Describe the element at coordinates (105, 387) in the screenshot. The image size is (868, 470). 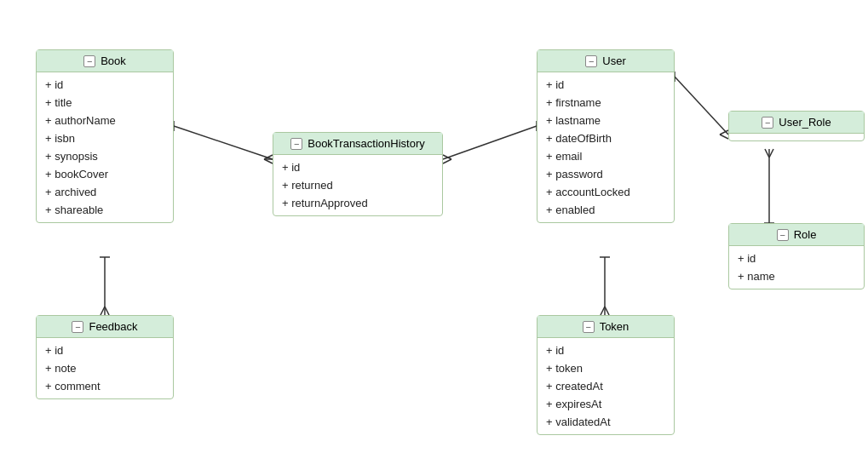
I see `feedback-field-comment: + comment` at that location.